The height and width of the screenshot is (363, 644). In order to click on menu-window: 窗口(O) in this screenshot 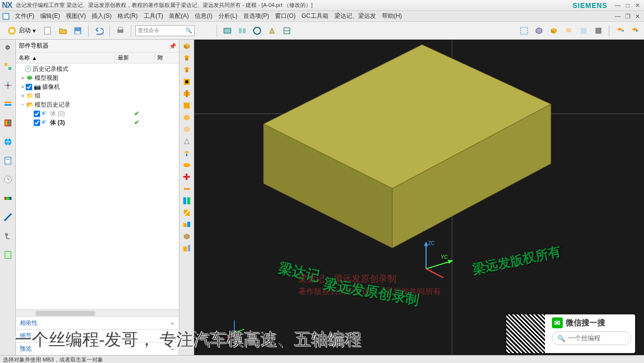, I will do `click(285, 16)`.